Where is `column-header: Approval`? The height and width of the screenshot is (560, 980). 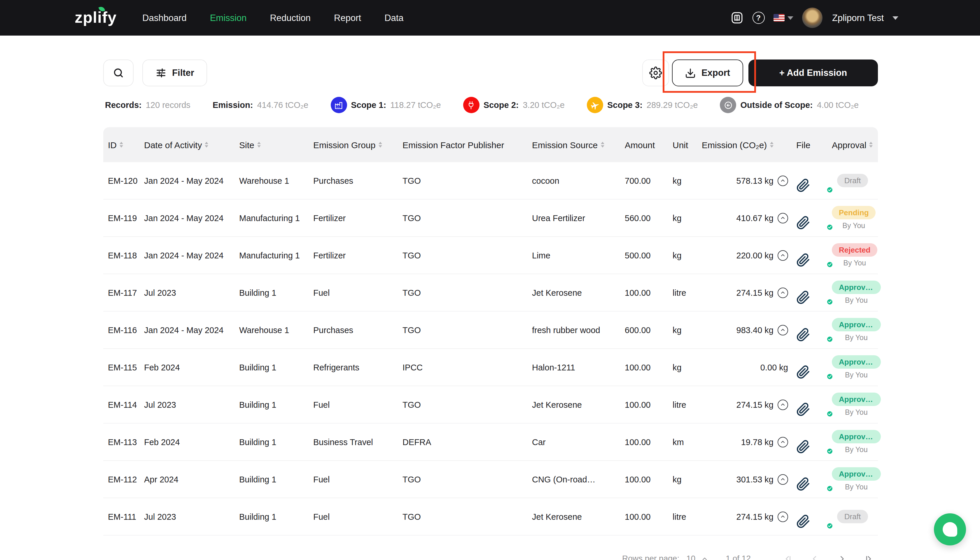
column-header: Approval is located at coordinates (852, 145).